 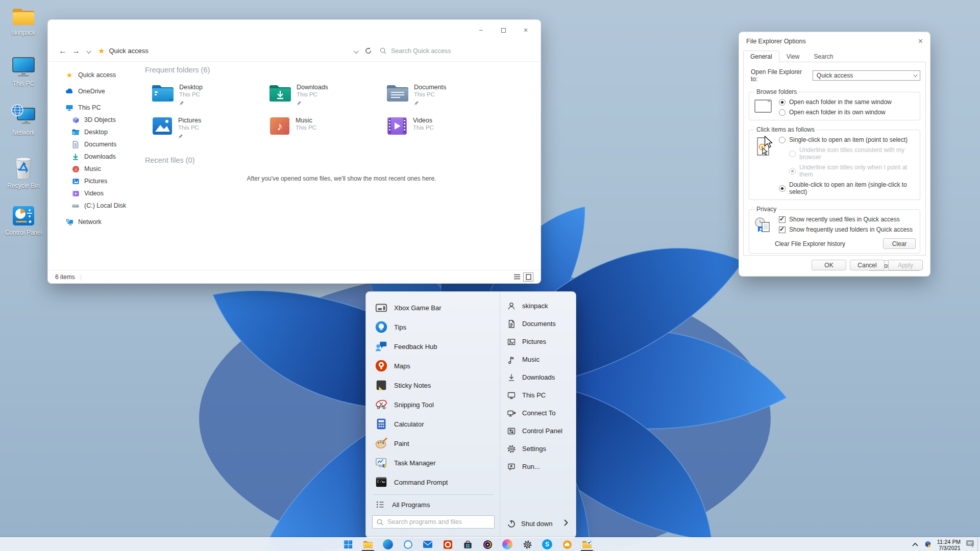 I want to click on recent-locations-chevron-icon, so click(x=88, y=51).